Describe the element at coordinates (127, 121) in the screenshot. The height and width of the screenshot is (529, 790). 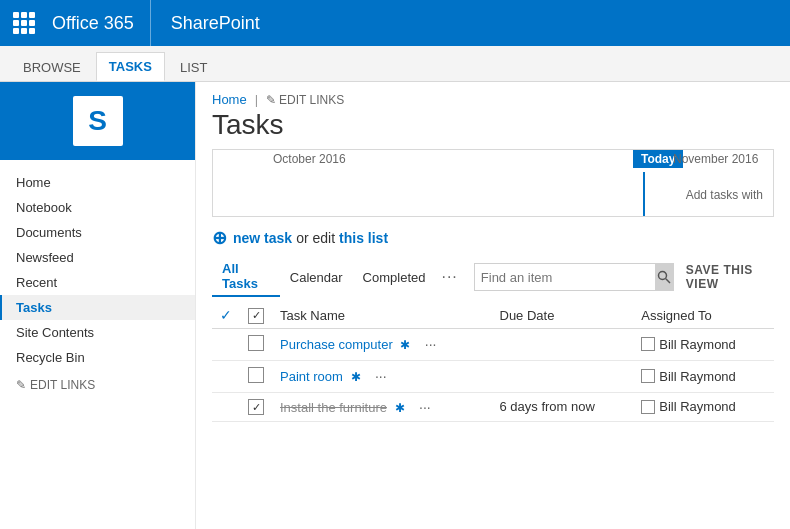
I see `s-arrow` at that location.